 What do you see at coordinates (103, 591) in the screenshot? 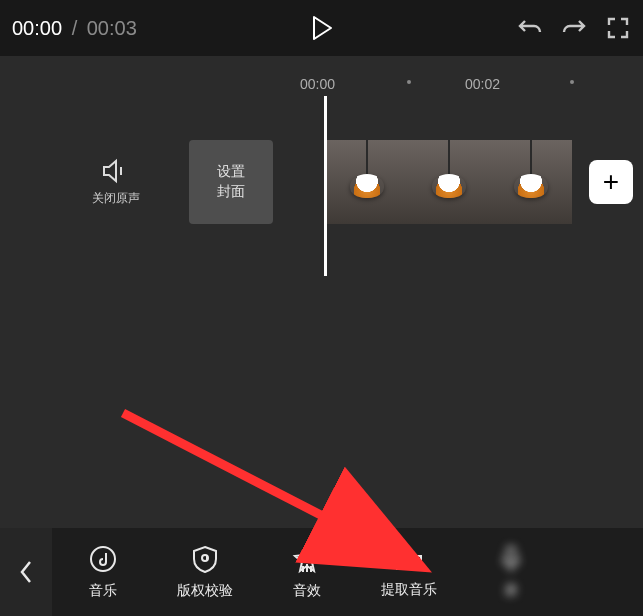
I see `tool-label: 音乐` at bounding box center [103, 591].